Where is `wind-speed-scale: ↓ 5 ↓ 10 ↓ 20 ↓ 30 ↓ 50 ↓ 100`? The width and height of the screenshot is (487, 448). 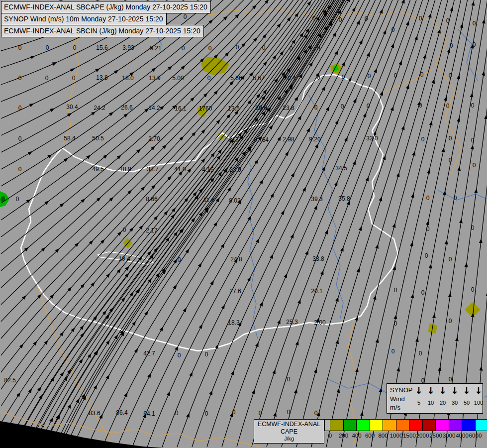 wind-speed-scale: ↓ 5 ↓ 10 ↓ 20 ↓ 30 ↓ 50 ↓ 100 is located at coordinates (449, 398).